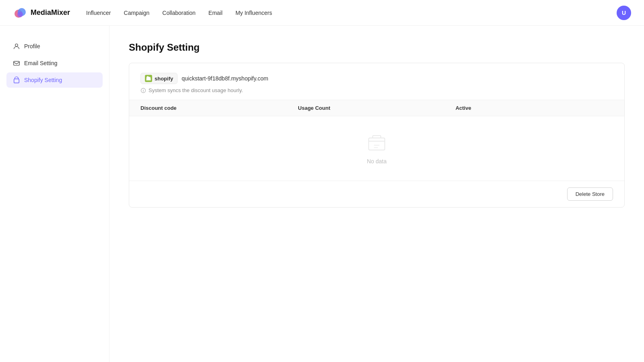 This screenshot has height=362, width=644. Describe the element at coordinates (351, 13) in the screenshot. I see `nav-links: Influencer Campaign Collaboration Email …` at that location.